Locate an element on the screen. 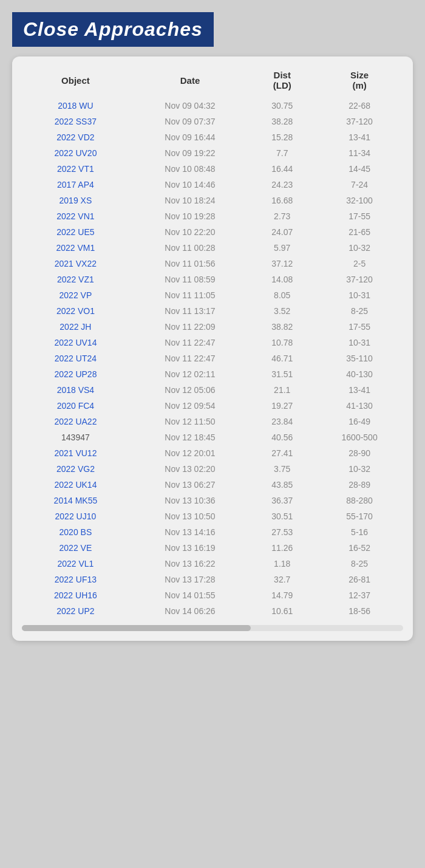  cell-size: 37-120 is located at coordinates (359, 121).